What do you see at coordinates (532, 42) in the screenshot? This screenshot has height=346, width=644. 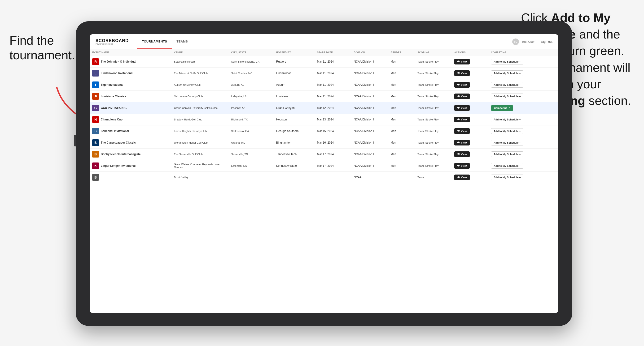 I see `header-right: TU Test User | Sign out` at bounding box center [532, 42].